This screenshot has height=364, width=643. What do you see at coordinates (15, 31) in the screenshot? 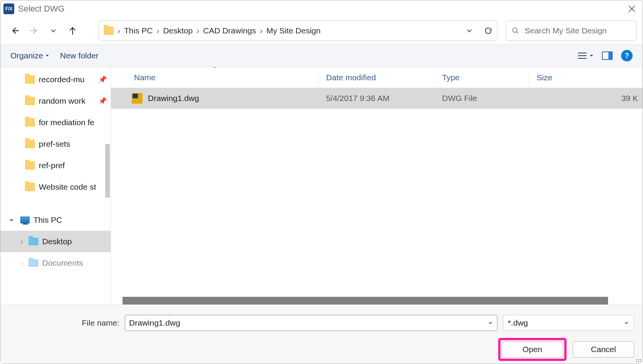
I see `arrow-left-icon` at bounding box center [15, 31].